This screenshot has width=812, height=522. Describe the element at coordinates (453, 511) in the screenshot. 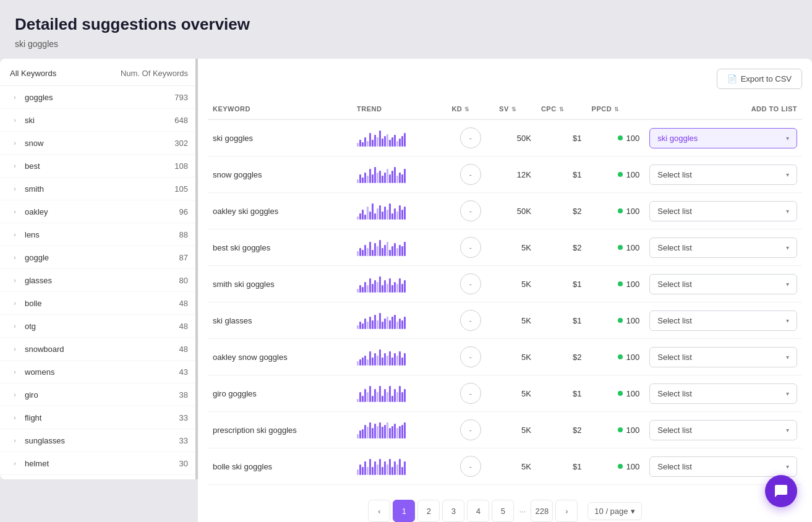

I see `page-3-button: 3` at that location.